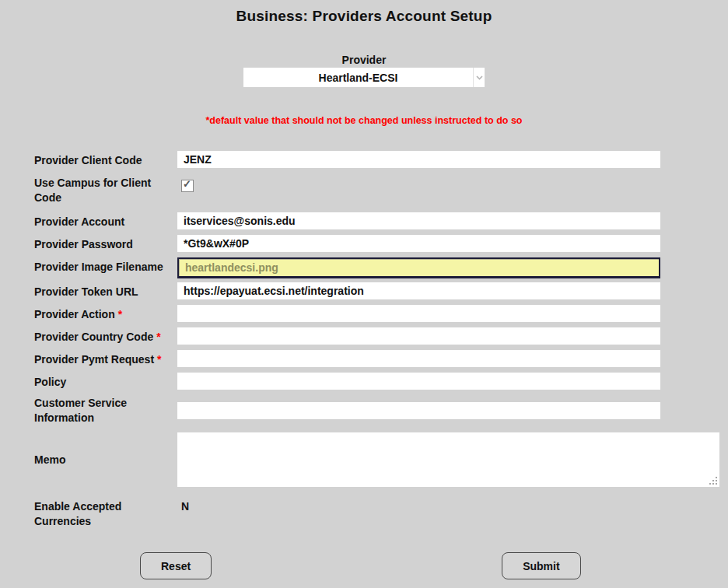  I want to click on provider-action-label: Provider Action *, so click(106, 313).